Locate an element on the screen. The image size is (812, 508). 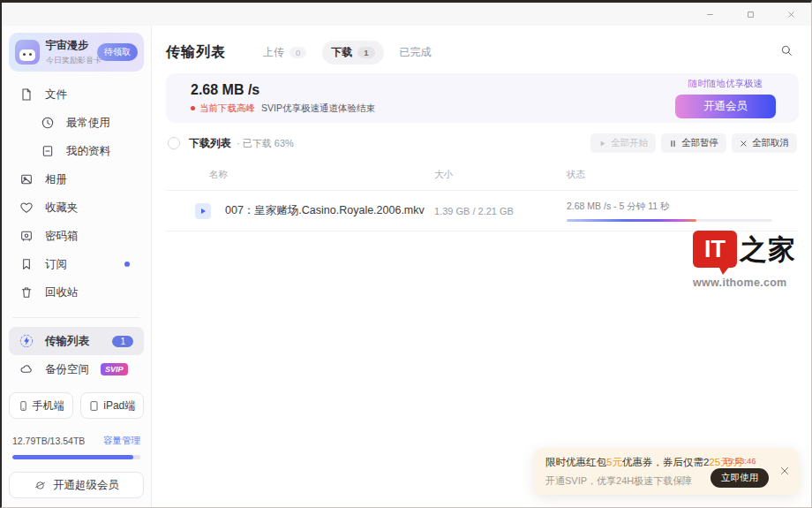
svip-badge: SVIP is located at coordinates (115, 369).